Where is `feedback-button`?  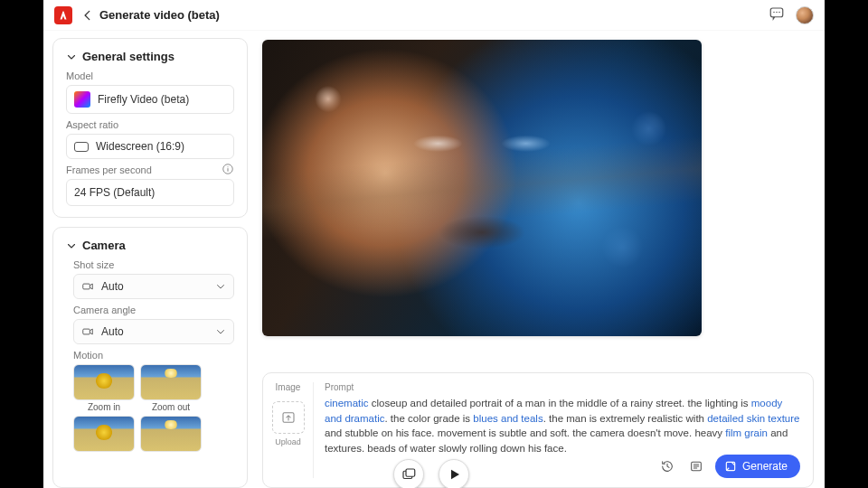
feedback-button is located at coordinates (777, 15).